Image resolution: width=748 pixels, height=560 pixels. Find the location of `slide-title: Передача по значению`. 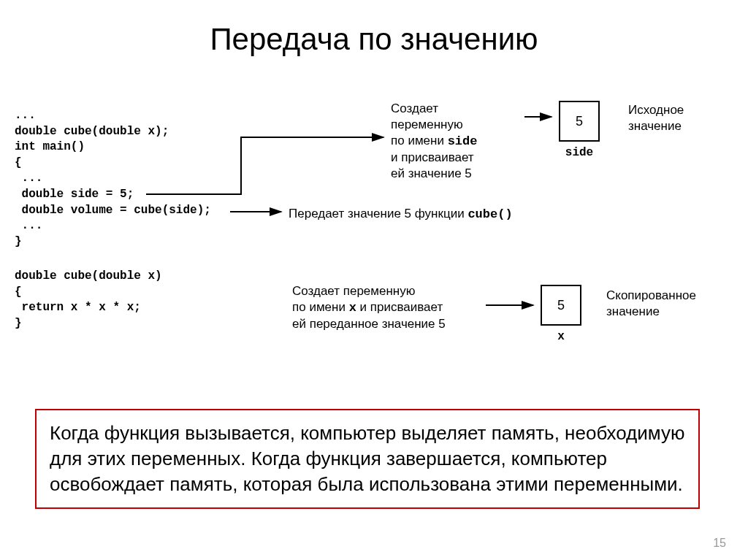

slide-title: Передача по значению is located at coordinates (374, 36).